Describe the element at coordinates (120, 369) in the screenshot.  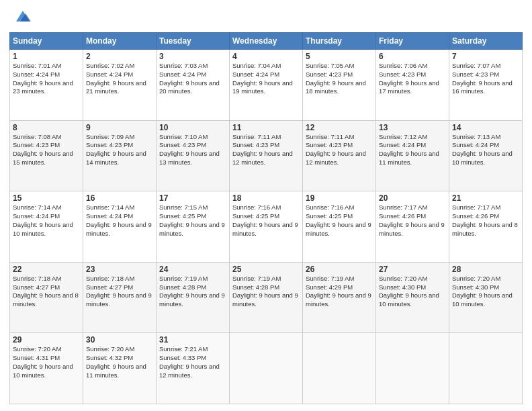
I see `day-cell: 30Sunrise: 7:20 AMSunset: 4:32 PMDayligh…` at that location.